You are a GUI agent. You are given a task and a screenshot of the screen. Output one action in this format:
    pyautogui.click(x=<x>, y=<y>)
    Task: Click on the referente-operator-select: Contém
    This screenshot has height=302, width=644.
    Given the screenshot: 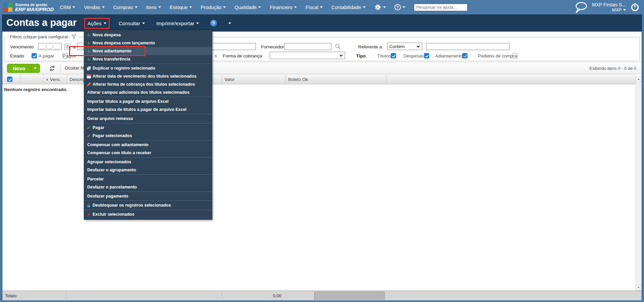 What is the action you would take?
    pyautogui.click(x=405, y=46)
    